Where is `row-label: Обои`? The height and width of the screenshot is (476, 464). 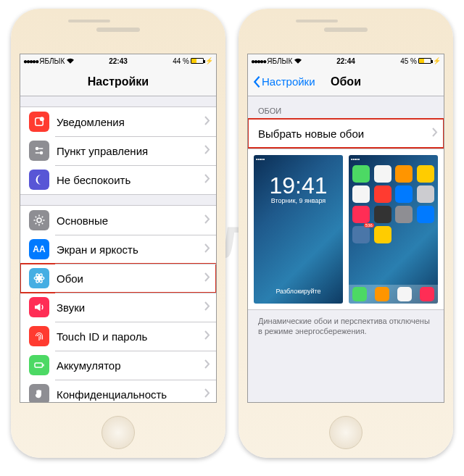
row-label: Обои is located at coordinates (130, 278).